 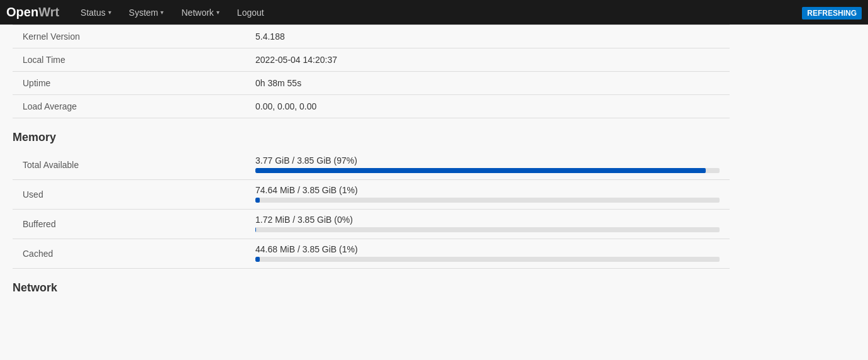 What do you see at coordinates (250, 13) in the screenshot?
I see `nav-logout: Logout` at bounding box center [250, 13].